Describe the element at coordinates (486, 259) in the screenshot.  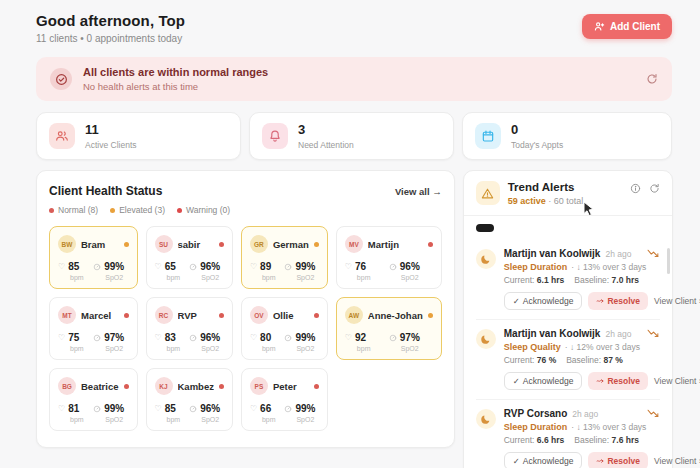
I see `moon-icon` at that location.